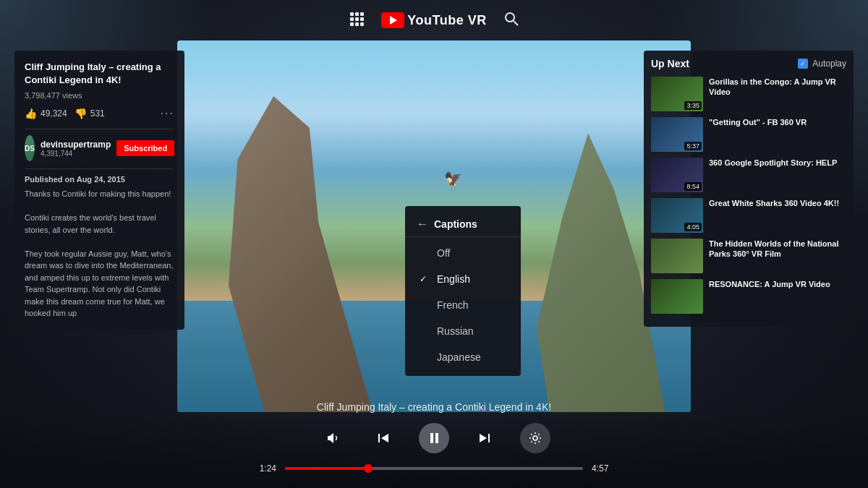 Image resolution: width=868 pixels, height=488 pixels. I want to click on video-item-title: "Getting Out" - FB 360 VR, so click(778, 122).